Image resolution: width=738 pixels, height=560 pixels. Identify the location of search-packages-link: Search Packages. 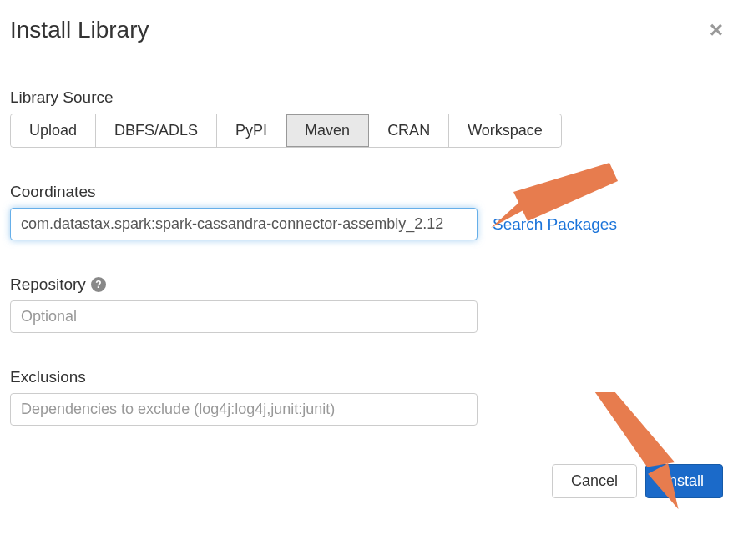
(554, 225).